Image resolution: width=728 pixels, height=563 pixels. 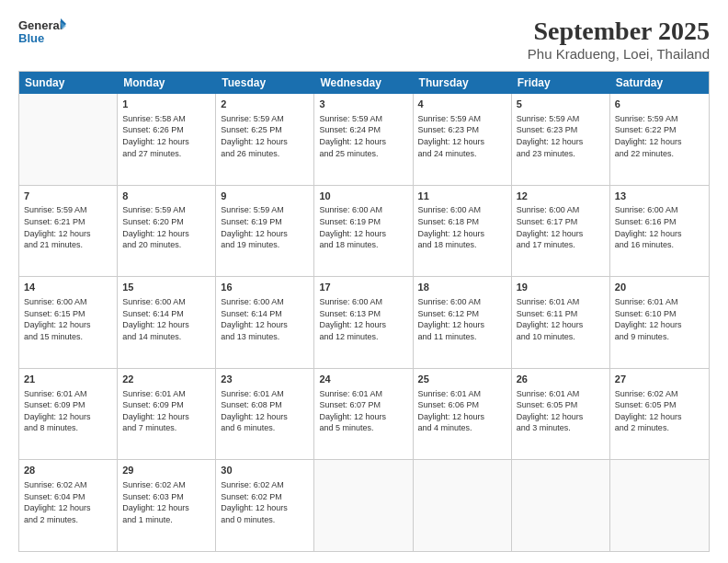 What do you see at coordinates (619, 39) in the screenshot?
I see `title-section: September 2025 Phu Kradueng, Loei, Thail…` at bounding box center [619, 39].